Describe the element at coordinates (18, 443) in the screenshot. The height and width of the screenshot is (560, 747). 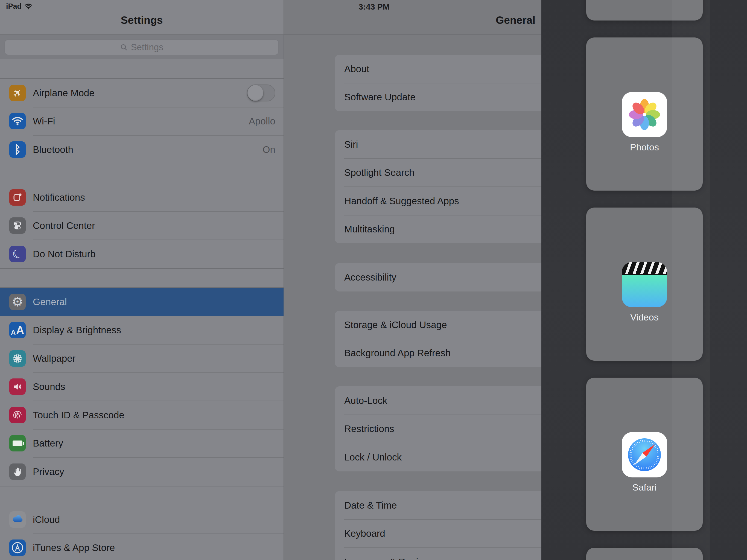
I see `battery-icon` at that location.